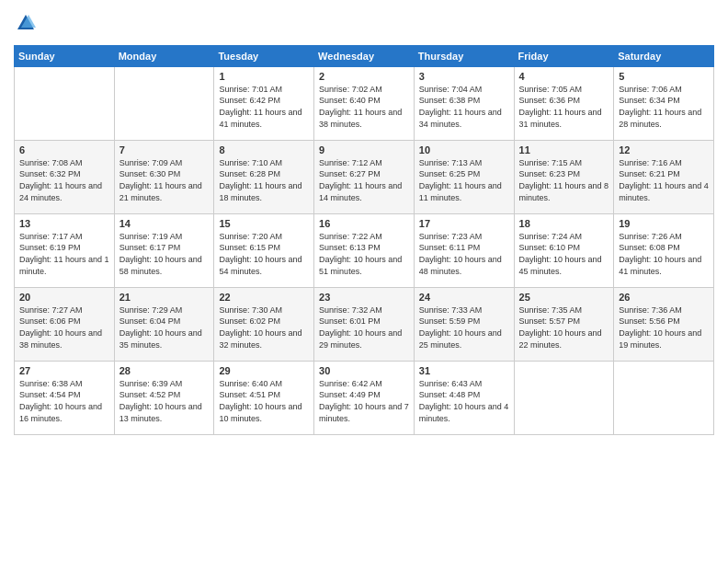 This screenshot has width=728, height=563. I want to click on calendar-week-4: 20Sunrise: 7:27 AM Sunset: 6:06 PM Dayli…, so click(364, 324).